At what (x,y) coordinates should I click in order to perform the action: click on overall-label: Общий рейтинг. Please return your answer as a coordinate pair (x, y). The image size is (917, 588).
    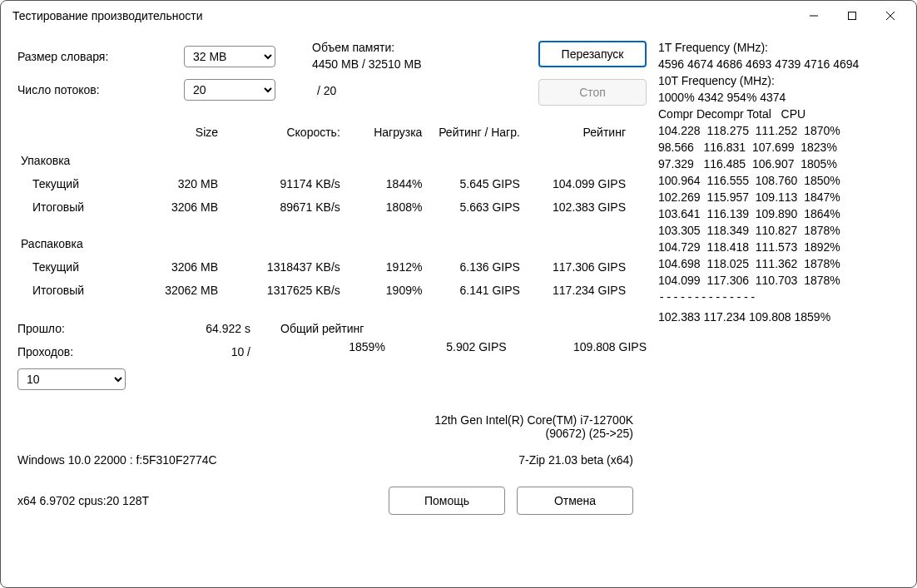
    Looking at the image, I should click on (465, 329).